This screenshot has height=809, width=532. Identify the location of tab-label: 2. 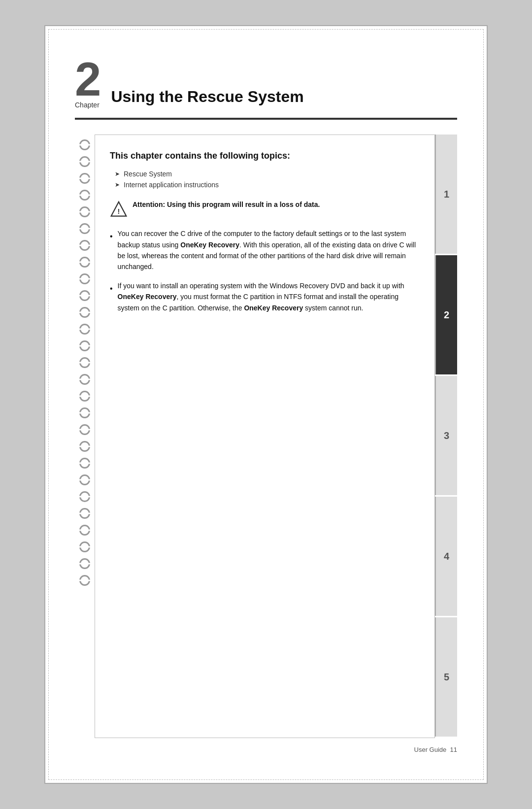
(446, 315).